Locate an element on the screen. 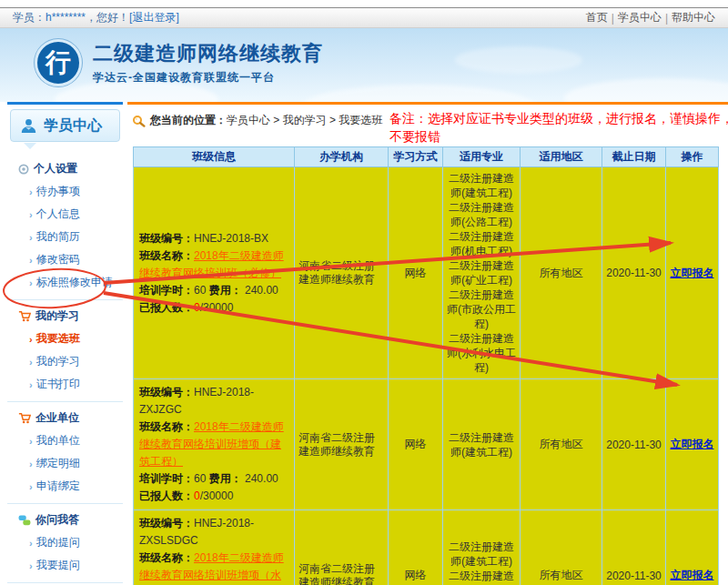 The height and width of the screenshot is (585, 728). capacity-value: /30000 is located at coordinates (217, 496).